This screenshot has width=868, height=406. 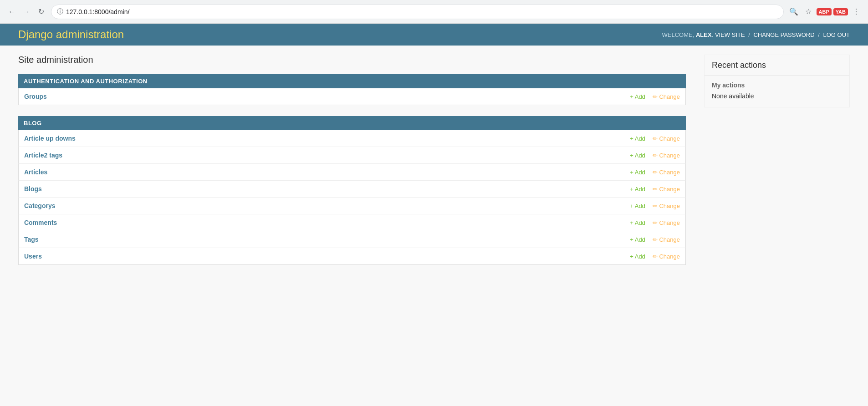 What do you see at coordinates (638, 172) in the screenshot?
I see `add-articles-link: + Add` at bounding box center [638, 172].